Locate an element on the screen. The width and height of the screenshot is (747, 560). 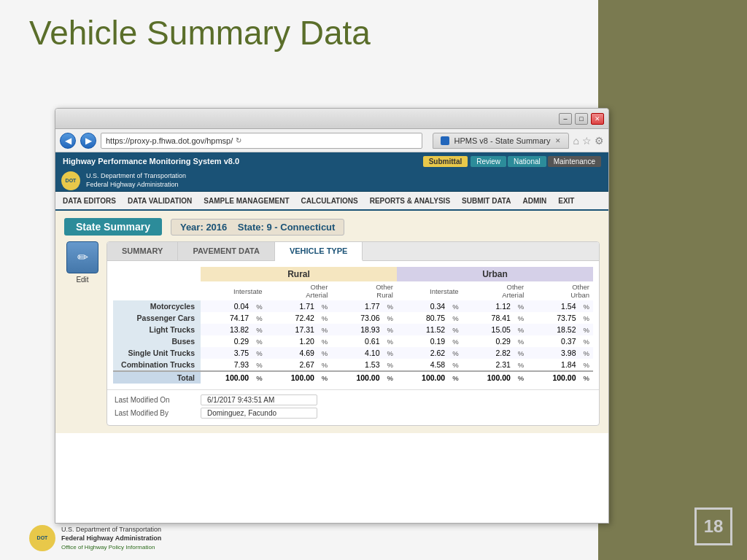
refresh-icon: ↻ is located at coordinates (239, 140).